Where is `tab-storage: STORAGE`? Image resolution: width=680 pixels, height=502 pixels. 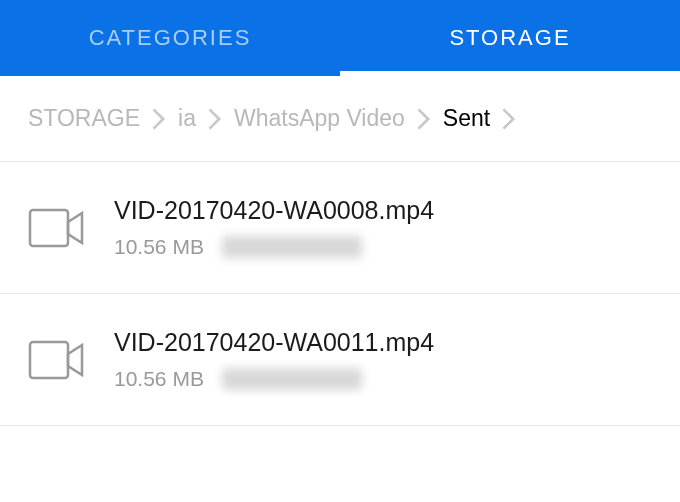 tab-storage: STORAGE is located at coordinates (510, 38).